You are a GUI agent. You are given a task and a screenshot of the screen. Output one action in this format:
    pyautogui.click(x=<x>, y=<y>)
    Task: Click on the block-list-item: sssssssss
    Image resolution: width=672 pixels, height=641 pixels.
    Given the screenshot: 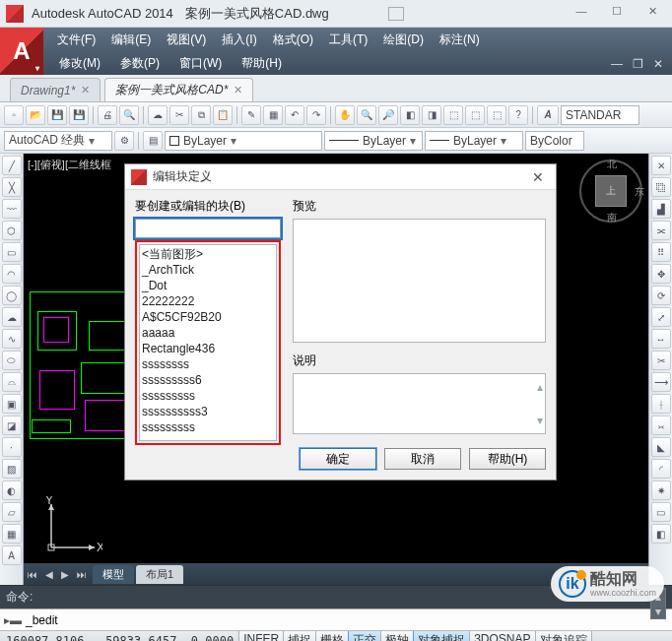 What is the action you would take?
    pyautogui.click(x=208, y=396)
    